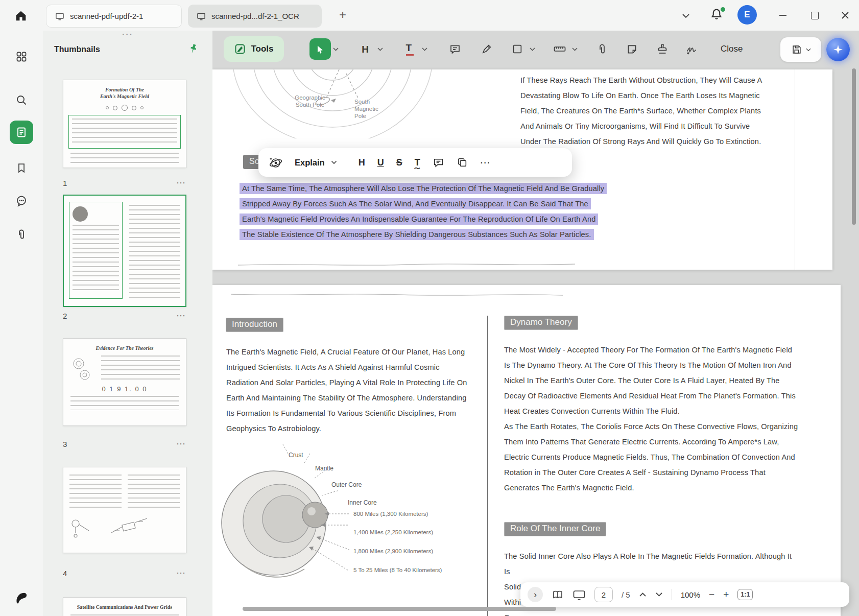 Image resolution: width=859 pixels, height=616 pixels. What do you see at coordinates (604, 595) in the screenshot?
I see `page-number-input: 2` at bounding box center [604, 595].